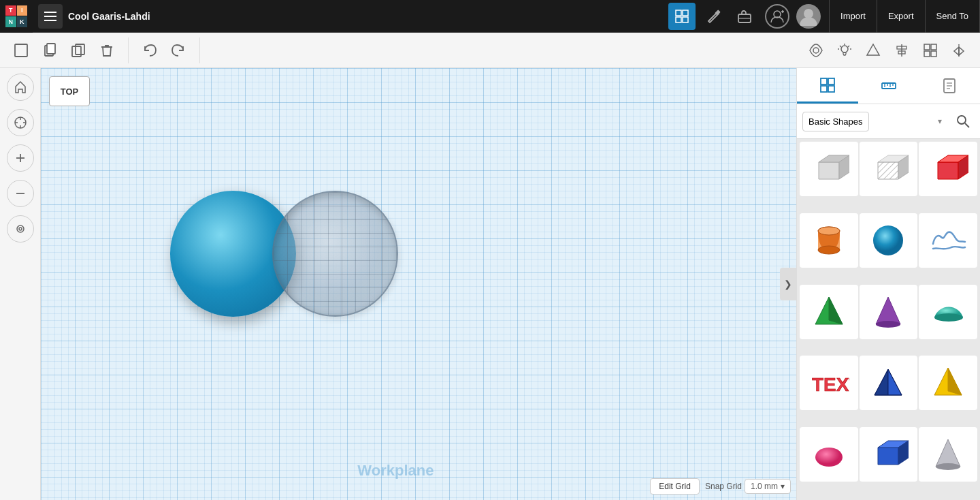 This screenshot has width=980, height=500. Describe the element at coordinates (889, 240) in the screenshot. I see `shape-sphere-blue` at that location.